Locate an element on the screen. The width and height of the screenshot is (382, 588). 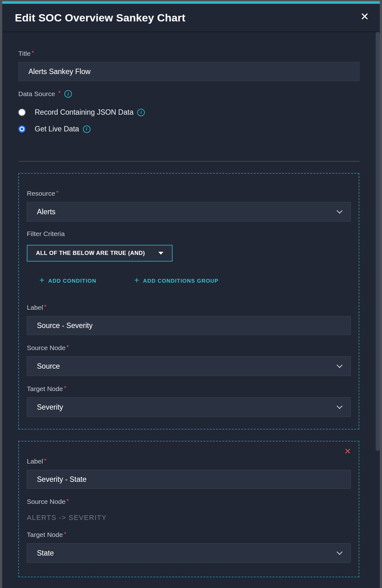
filter-operator-select: ALL OF THE BELOW ARE TRUE (AND) is located at coordinates (100, 253).